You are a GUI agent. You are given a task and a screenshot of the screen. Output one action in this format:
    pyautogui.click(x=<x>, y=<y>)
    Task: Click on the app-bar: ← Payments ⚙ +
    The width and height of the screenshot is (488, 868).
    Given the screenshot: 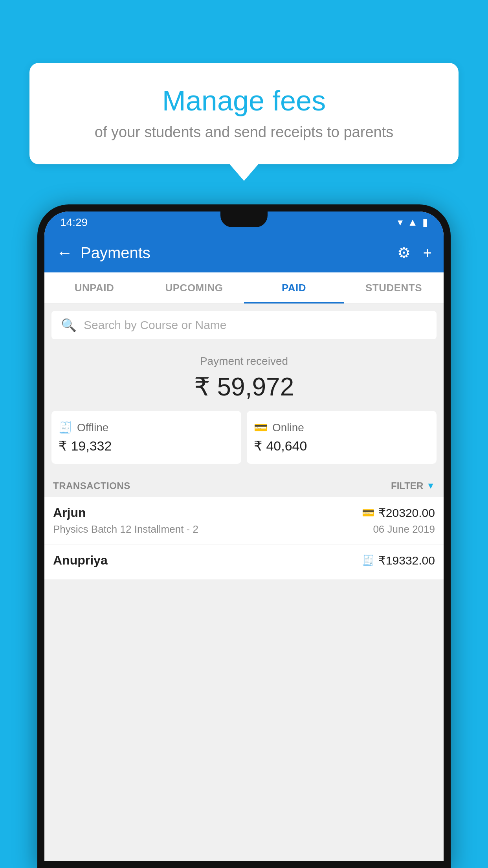 What is the action you would take?
    pyautogui.click(x=244, y=253)
    